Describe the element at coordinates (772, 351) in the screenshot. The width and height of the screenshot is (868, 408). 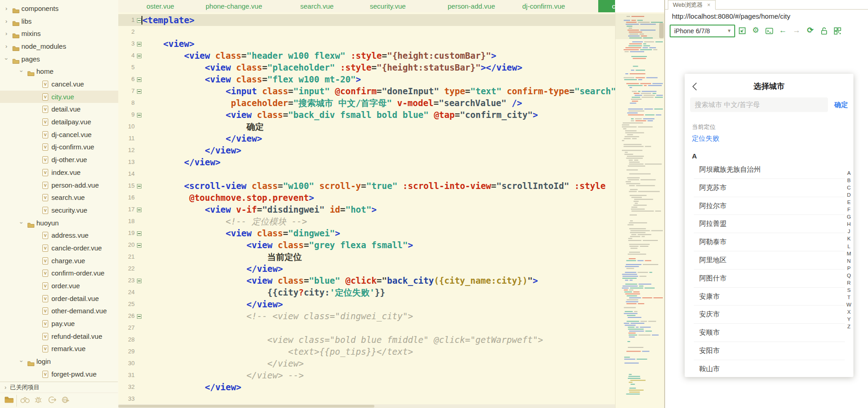
I see `city-list-item: 安阳市` at that location.